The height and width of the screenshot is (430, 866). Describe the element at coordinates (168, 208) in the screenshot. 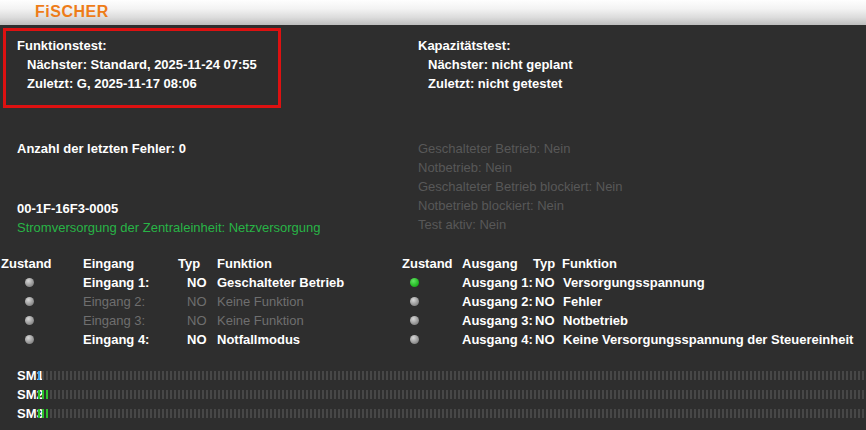

I see `device-id: 00-1F-16F3-0005` at that location.